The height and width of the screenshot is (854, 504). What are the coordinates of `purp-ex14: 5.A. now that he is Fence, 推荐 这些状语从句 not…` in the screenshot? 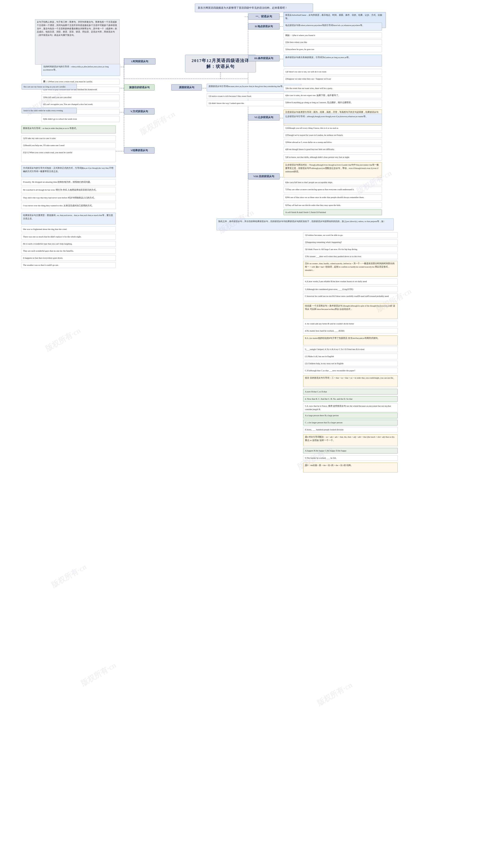 It's located at (350, 407).